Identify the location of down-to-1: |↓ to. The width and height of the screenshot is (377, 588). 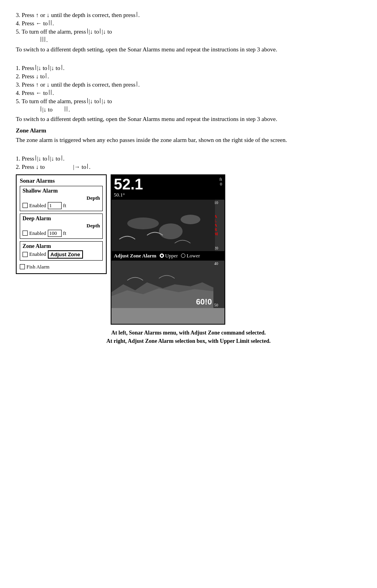
(94, 32).